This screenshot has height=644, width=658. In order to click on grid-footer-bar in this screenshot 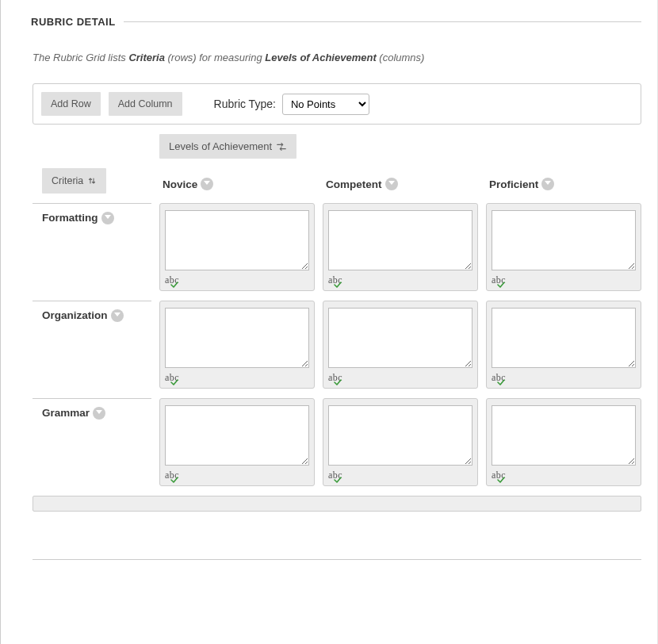, I will do `click(337, 504)`.